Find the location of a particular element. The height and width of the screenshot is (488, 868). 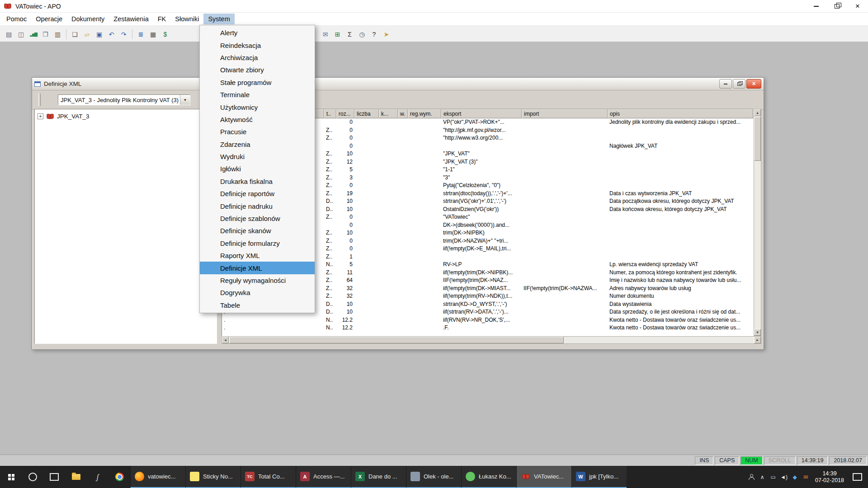

taskbar-button-dane-do: XDane do ... is located at coordinates (378, 477).